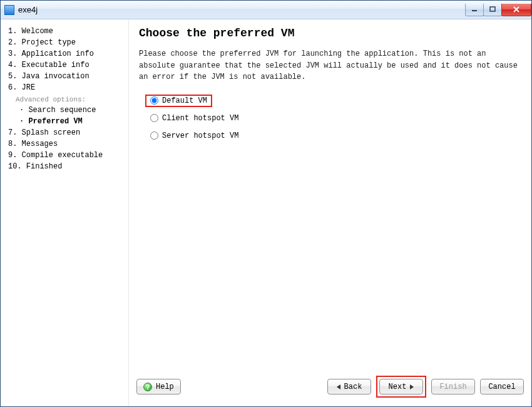 The height and width of the screenshot is (407, 532). I want to click on radio-client-hotspot: Client hotspot VM, so click(193, 118).